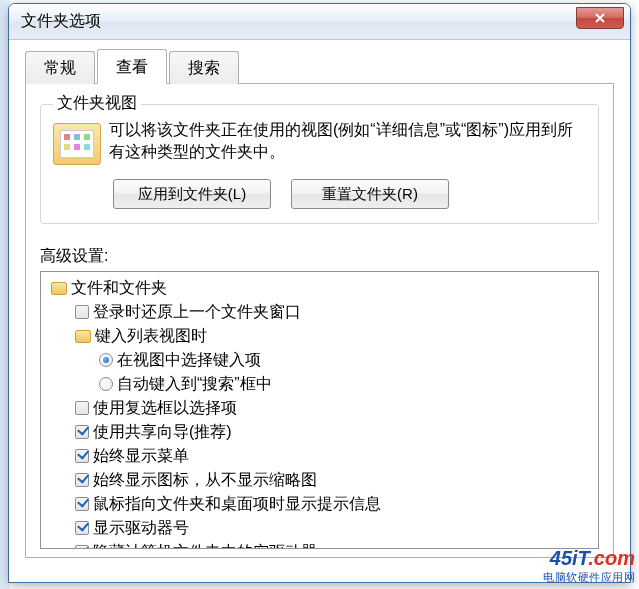 Image resolution: width=639 pixels, height=589 pixels. Describe the element at coordinates (237, 504) in the screenshot. I see `tree-item-label: 鼠标指向文件夹和桌面项时显示提示信息` at that location.